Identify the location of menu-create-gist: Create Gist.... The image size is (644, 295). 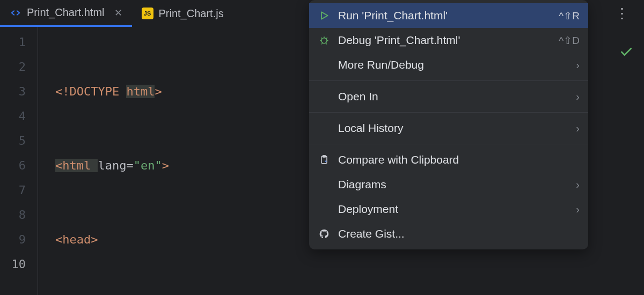
(449, 234).